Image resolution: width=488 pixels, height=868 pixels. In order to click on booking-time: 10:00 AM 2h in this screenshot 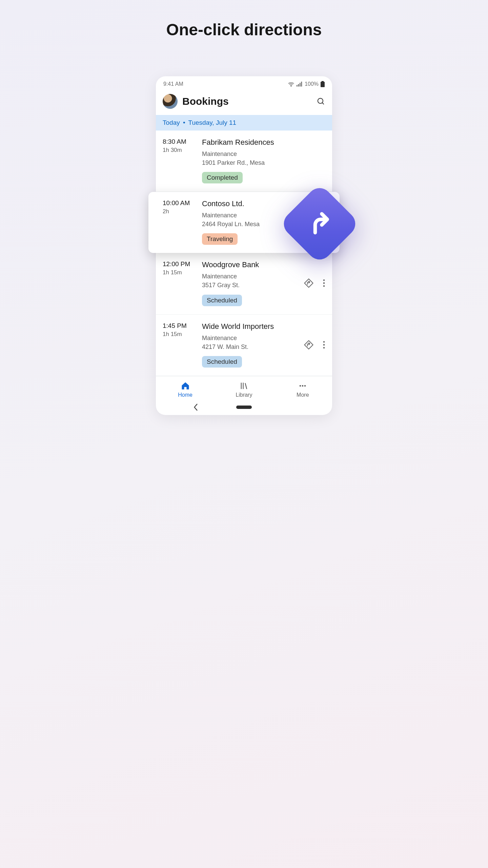, I will do `click(179, 222)`.